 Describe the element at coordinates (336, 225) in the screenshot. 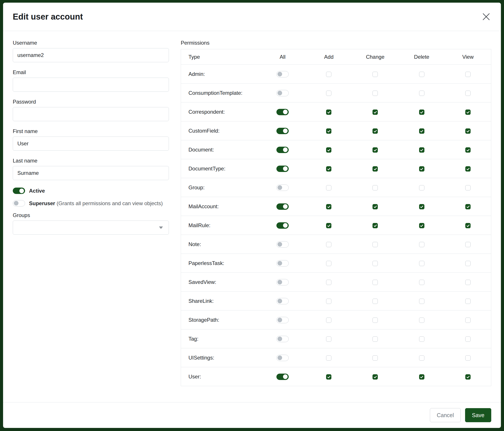

I see `permission-row: MailRule:` at that location.